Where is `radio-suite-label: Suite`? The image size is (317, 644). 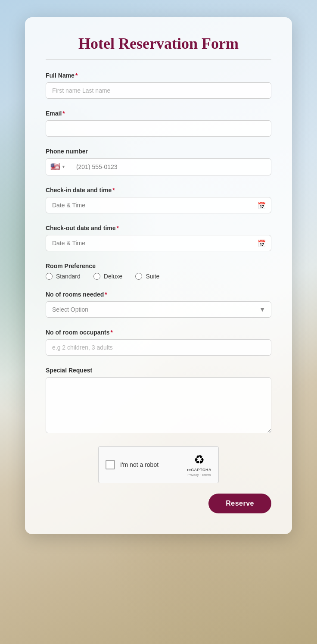
radio-suite-label: Suite is located at coordinates (152, 276).